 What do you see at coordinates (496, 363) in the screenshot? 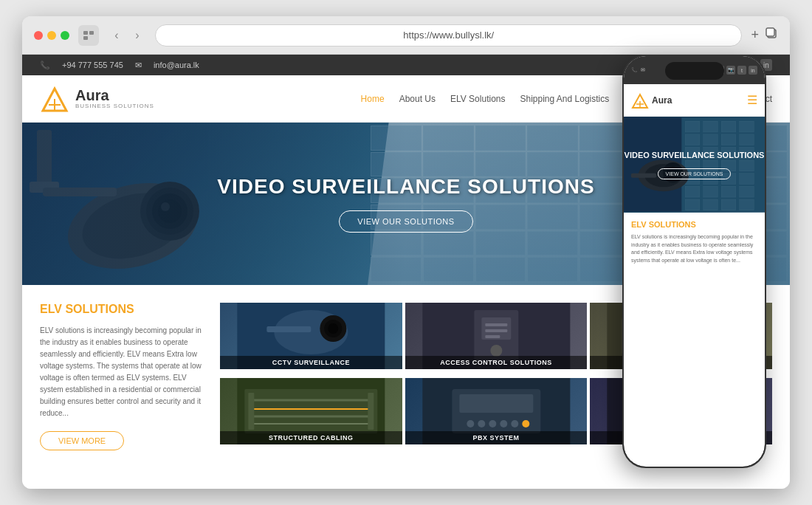
I see `access-card-overlay: ACCESS CONTROL SOLUTIONS` at bounding box center [496, 363].